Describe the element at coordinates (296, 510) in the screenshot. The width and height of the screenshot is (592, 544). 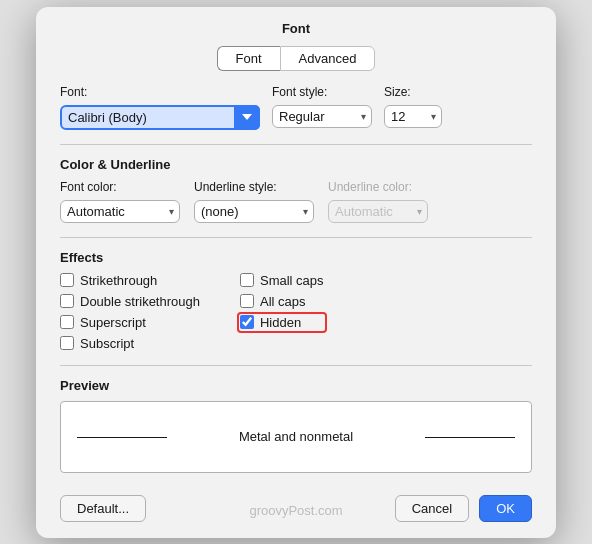
I see `watermark: groovyPost.com` at that location.